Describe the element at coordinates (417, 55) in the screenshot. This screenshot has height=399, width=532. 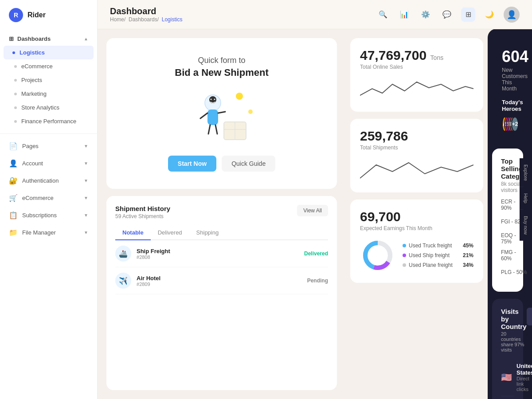
I see `stat-header: 47,769,700 Tons` at that location.